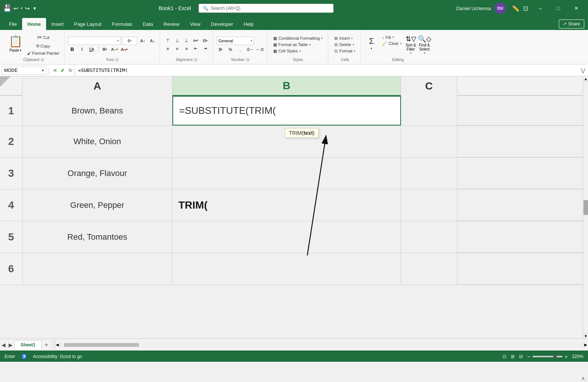 The width and height of the screenshot is (588, 382). Describe the element at coordinates (97, 205) in the screenshot. I see `cell-a4: Green, Pepper` at that location.